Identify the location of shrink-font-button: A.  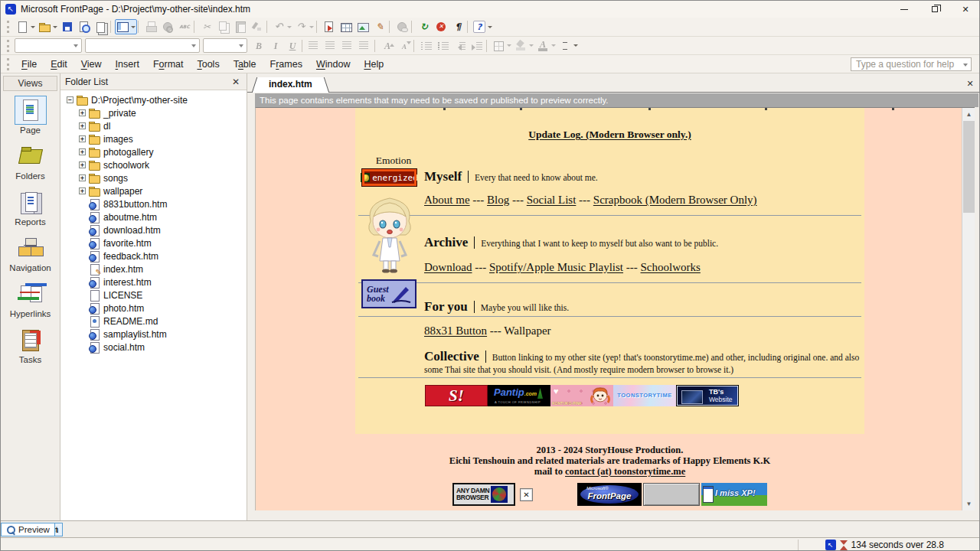
(404, 46).